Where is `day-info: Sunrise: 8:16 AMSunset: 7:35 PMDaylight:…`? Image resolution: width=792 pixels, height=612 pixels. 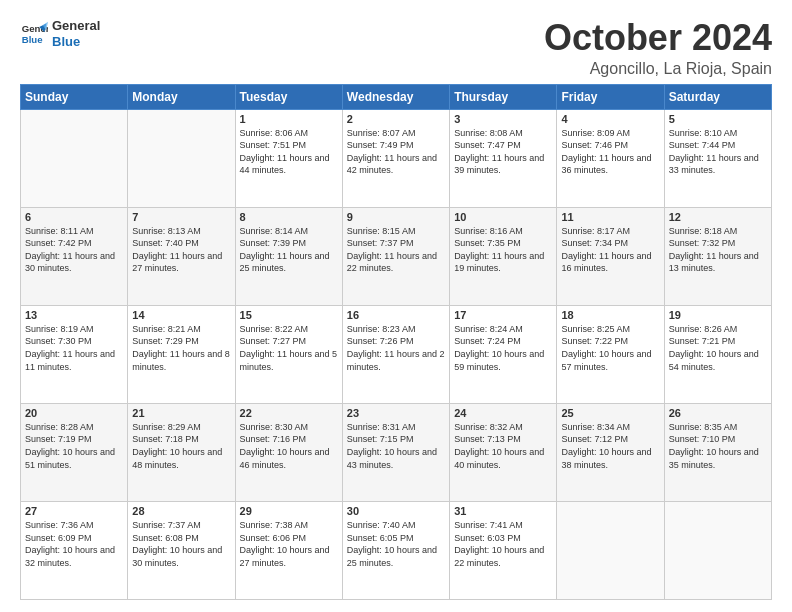
day-info: Sunrise: 8:16 AMSunset: 7:35 PMDaylight:… is located at coordinates (503, 250).